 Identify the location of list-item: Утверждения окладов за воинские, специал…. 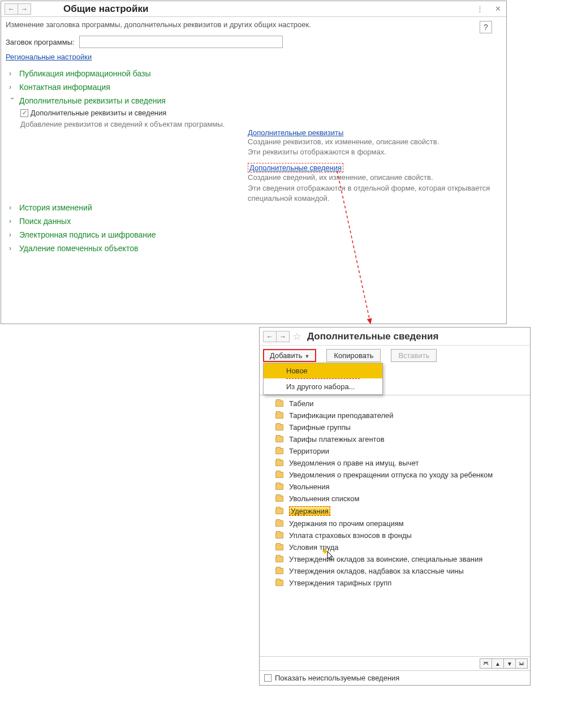
(395, 559).